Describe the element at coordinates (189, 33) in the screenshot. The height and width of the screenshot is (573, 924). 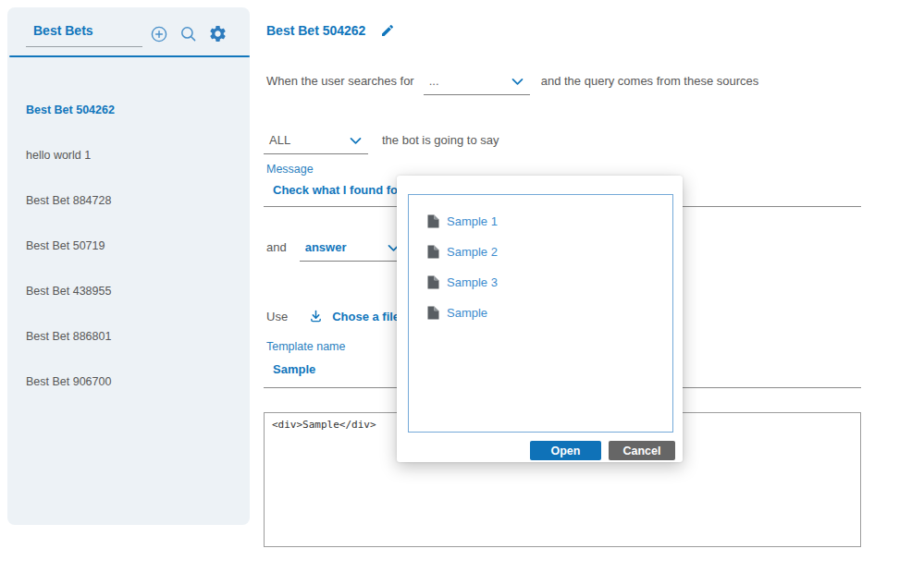
I see `search-button` at that location.